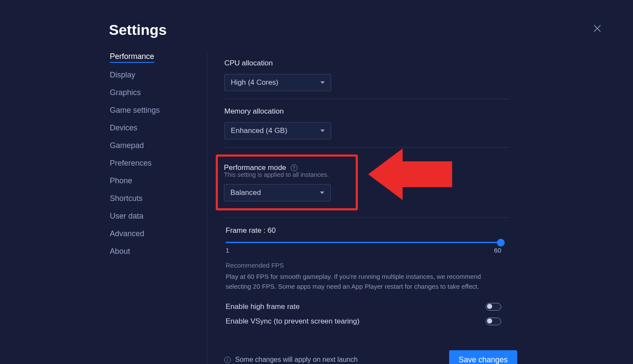 Image resolution: width=633 pixels, height=364 pixels. Describe the element at coordinates (277, 193) in the screenshot. I see `performance-mode-dropdown: Balanced` at that location.